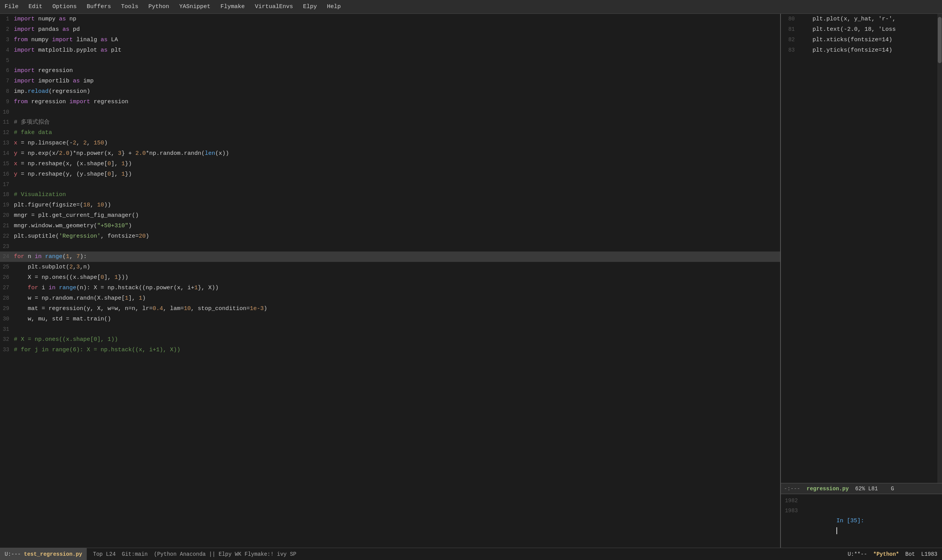 The image size is (942, 560). Describe the element at coordinates (886, 554) in the screenshot. I see `statusbar-python-label: *Python*` at that location.